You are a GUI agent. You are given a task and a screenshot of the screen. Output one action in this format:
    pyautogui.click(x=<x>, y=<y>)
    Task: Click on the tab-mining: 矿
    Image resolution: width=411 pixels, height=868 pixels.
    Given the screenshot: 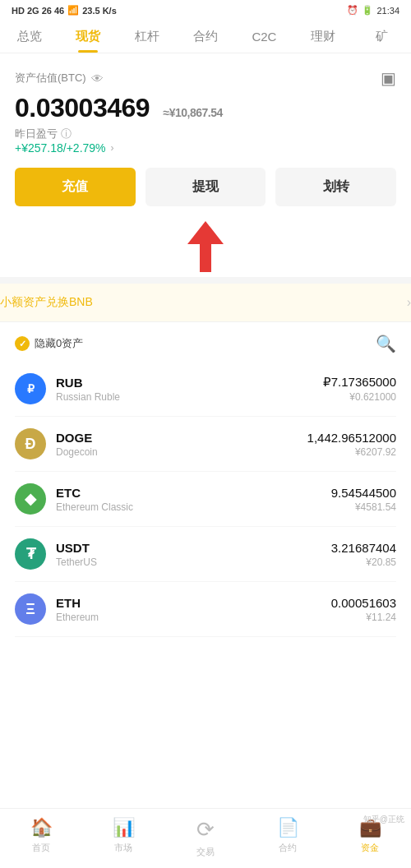 What is the action you would take?
    pyautogui.click(x=381, y=38)
    